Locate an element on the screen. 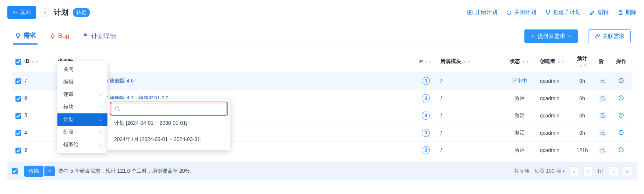 This screenshot has height=194, width=644. create-child-plan-button: 创建子计划 is located at coordinates (563, 13).